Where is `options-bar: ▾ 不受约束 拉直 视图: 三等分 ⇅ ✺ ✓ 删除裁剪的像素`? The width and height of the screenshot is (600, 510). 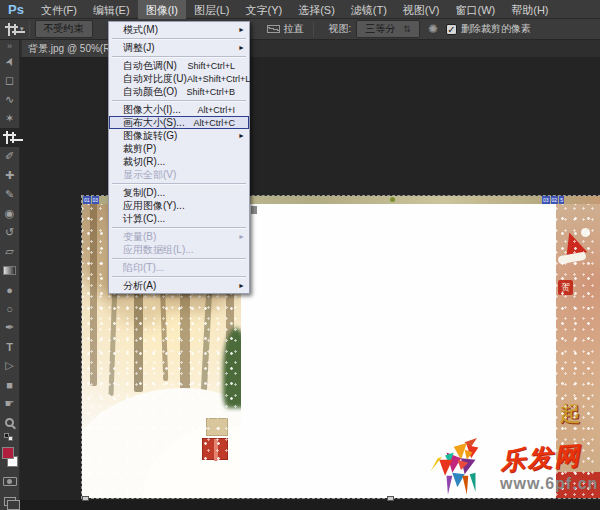
options-bar: ▾ 不受约束 拉直 视图: 三等分 ⇅ ✺ ✓ 删除裁剪的像素 is located at coordinates (300, 30).